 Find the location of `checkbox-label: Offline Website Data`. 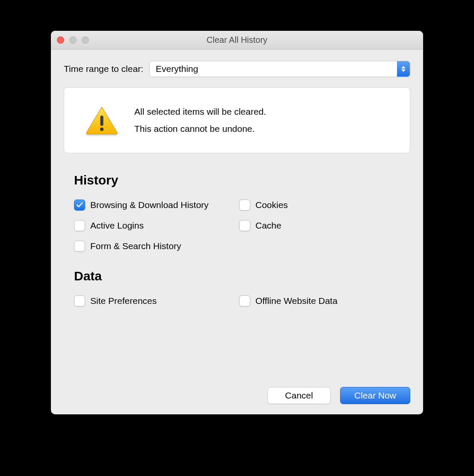

checkbox-label: Offline Website Data is located at coordinates (296, 301).